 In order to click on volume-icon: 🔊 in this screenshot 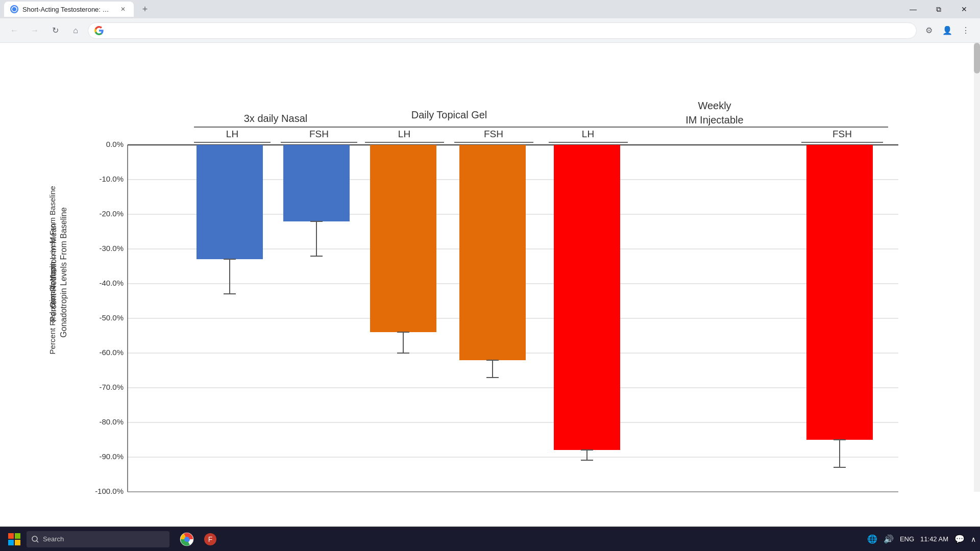, I will do `click(889, 539)`.